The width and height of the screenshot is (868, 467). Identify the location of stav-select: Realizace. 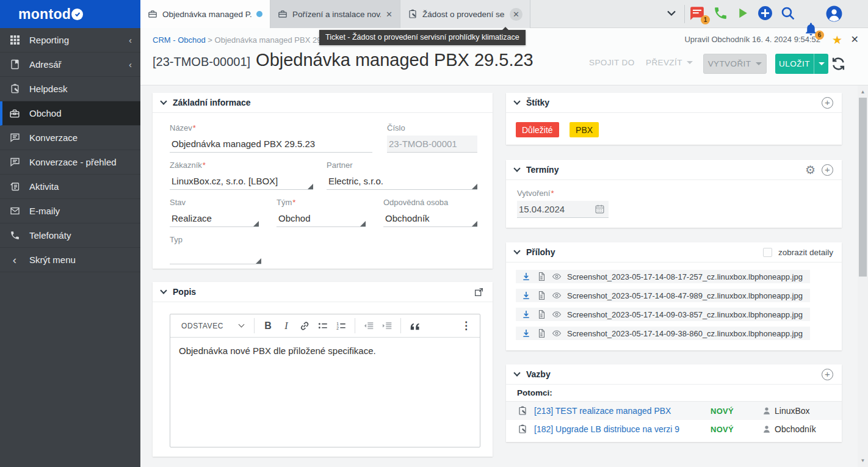
(214, 219).